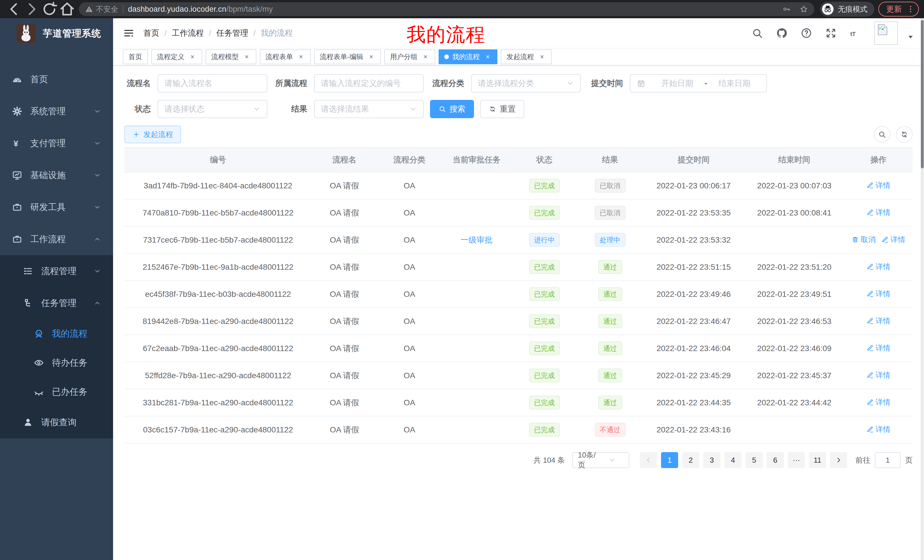 The height and width of the screenshot is (560, 924). I want to click on sidebar-item-my-process: 我的流程, so click(57, 334).